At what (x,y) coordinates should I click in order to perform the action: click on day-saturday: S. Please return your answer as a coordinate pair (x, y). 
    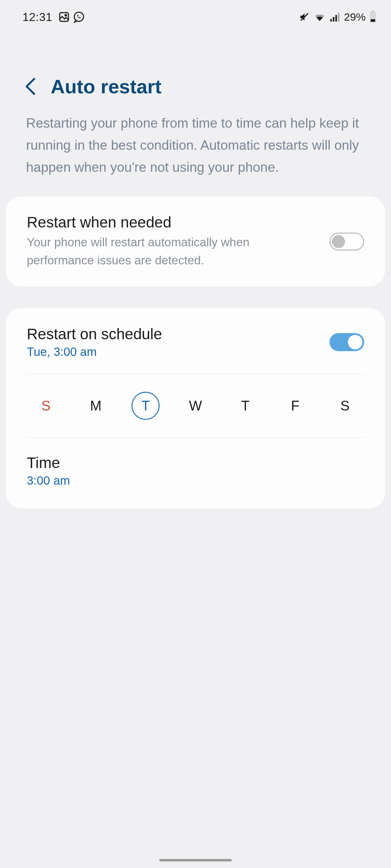
    Looking at the image, I should click on (345, 406).